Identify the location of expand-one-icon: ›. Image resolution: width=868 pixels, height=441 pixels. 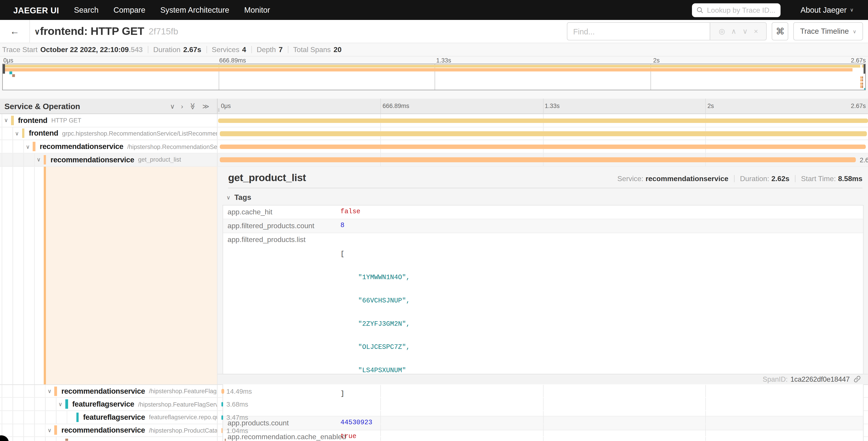
(182, 106).